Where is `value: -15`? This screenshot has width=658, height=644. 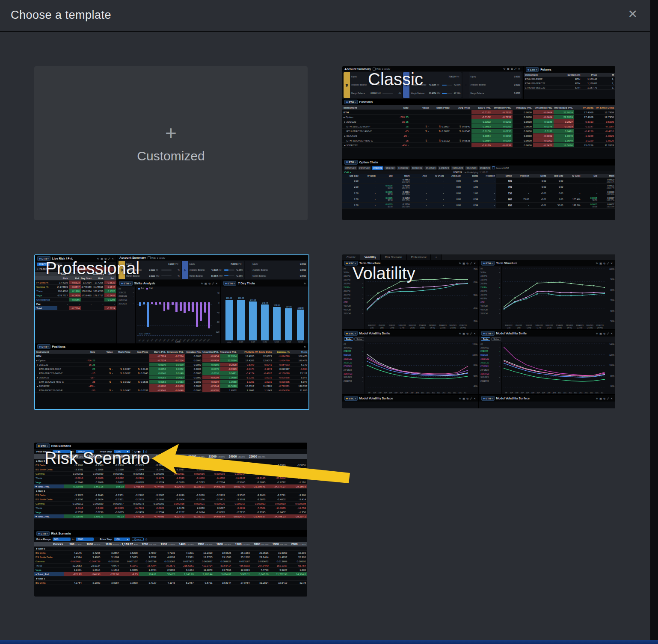
value: -15 is located at coordinates (403, 121).